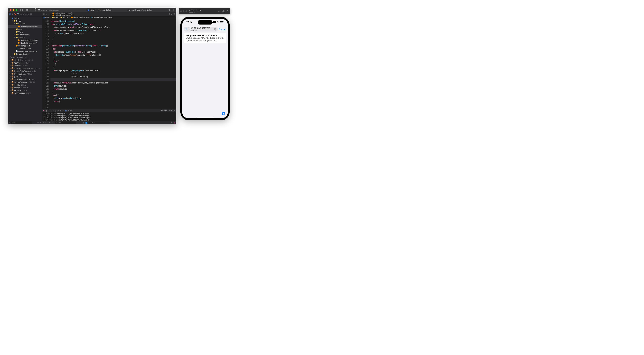 The image size is (644, 355). I want to click on tree-item: 🔶NotesApp.swift, so click(25, 46).